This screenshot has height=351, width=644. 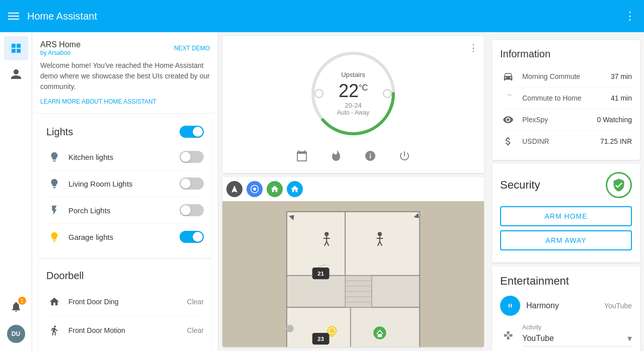 What do you see at coordinates (575, 338) in the screenshot?
I see `activity-value: YouTube` at bounding box center [575, 338].